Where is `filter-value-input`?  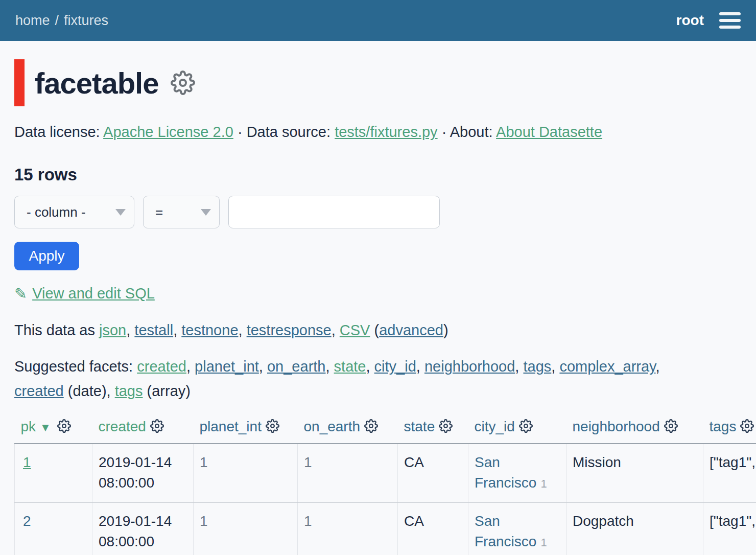 filter-value-input is located at coordinates (334, 212).